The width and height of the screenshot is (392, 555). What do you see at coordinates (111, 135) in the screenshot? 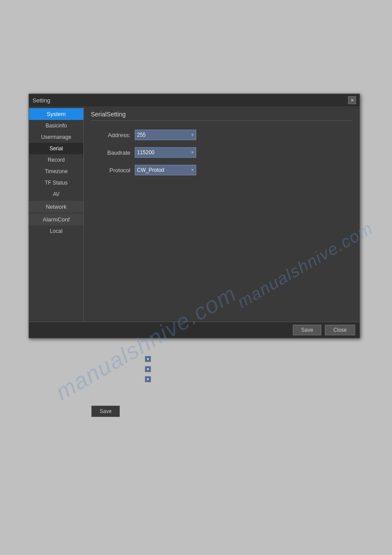
I see `address-label: Address:` at bounding box center [111, 135].